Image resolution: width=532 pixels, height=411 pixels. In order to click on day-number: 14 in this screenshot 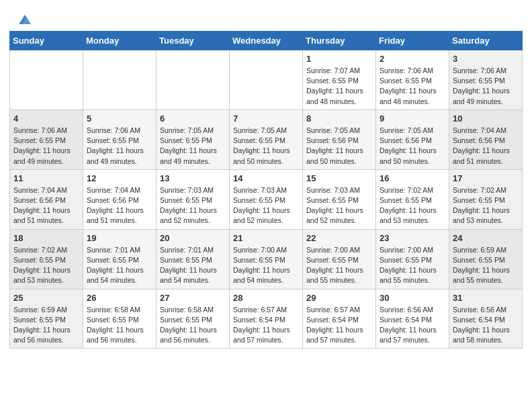, I will do `click(266, 179)`.